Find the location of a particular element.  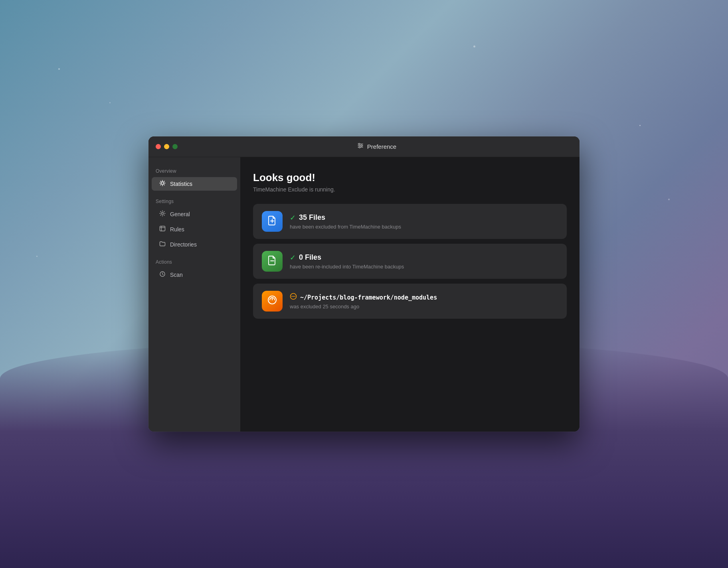

card-content-excluded: ✓ 35 Files have been excluded from TimeM… is located at coordinates (424, 222).